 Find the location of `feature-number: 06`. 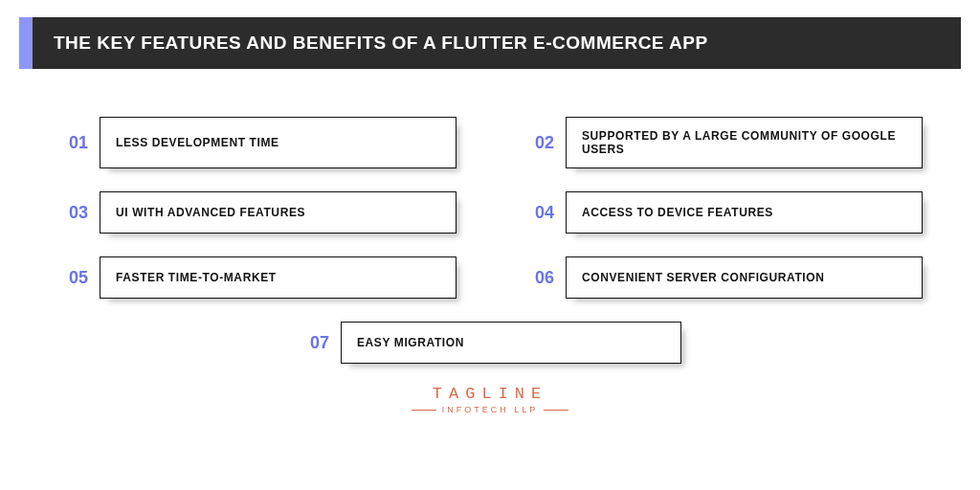

feature-number: 06 is located at coordinates (545, 278).